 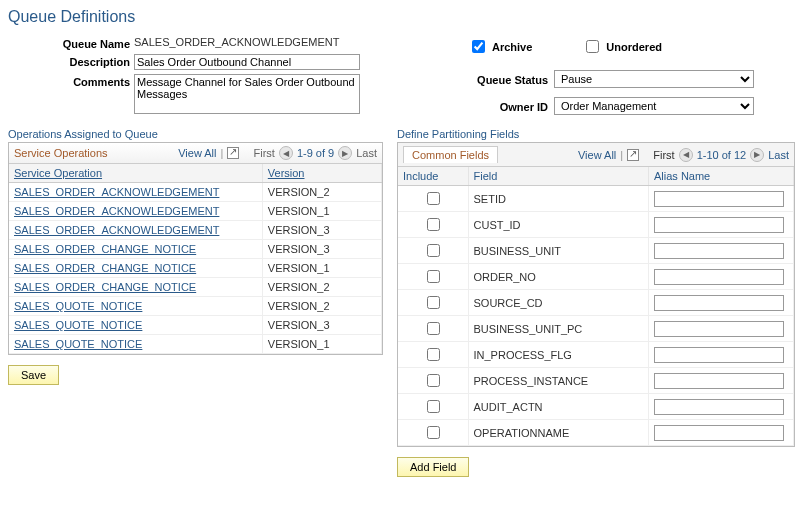 What do you see at coordinates (488, 106) in the screenshot?
I see `owner-id-label: Owner ID` at bounding box center [488, 106].